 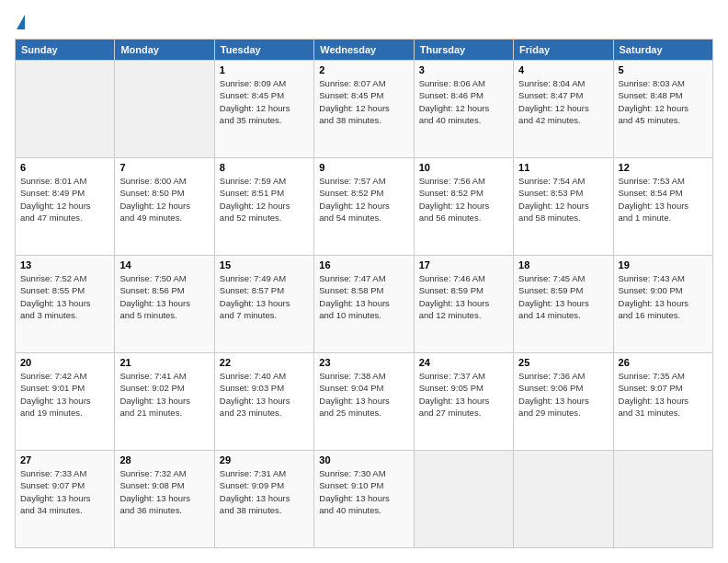 What do you see at coordinates (664, 265) in the screenshot?
I see `day-number: 19` at bounding box center [664, 265].